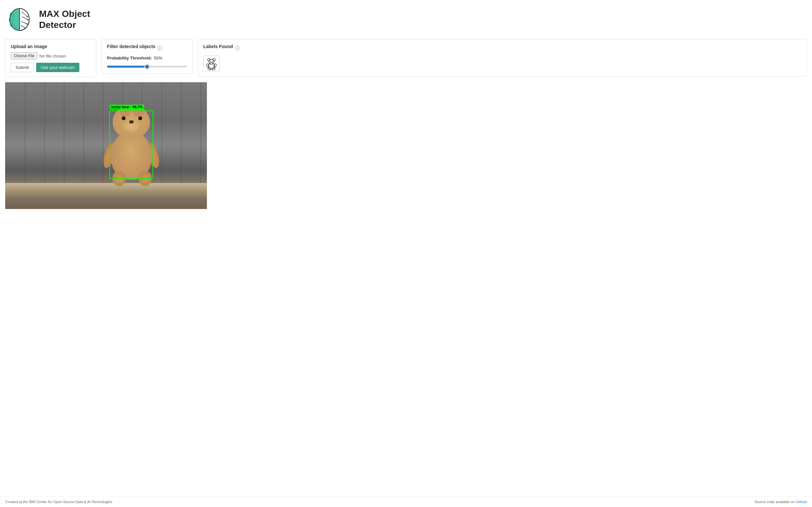 The height and width of the screenshot is (507, 812). What do you see at coordinates (19, 19) in the screenshot?
I see `app-logo` at bounding box center [19, 19].